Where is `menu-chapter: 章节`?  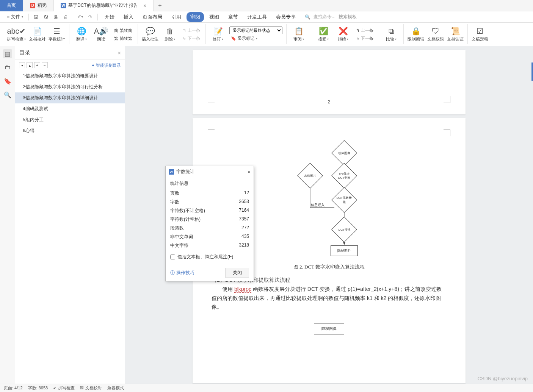
menu-chapter: 章节 is located at coordinates (233, 17).